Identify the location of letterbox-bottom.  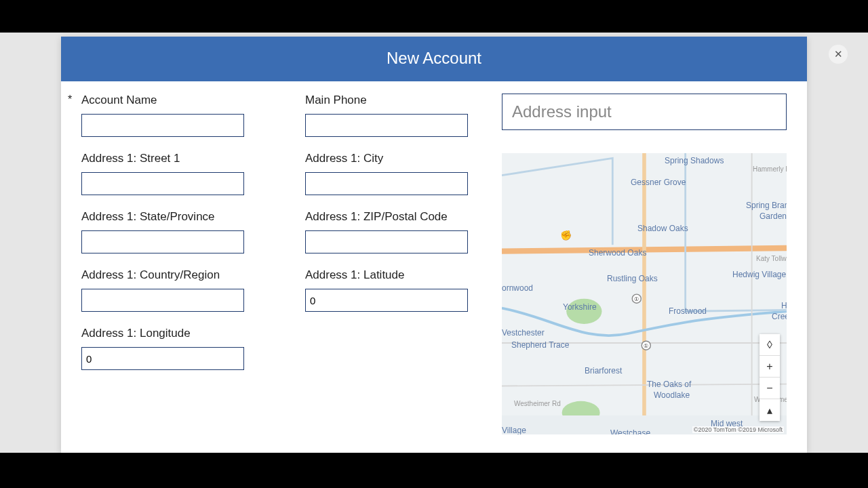
(434, 470).